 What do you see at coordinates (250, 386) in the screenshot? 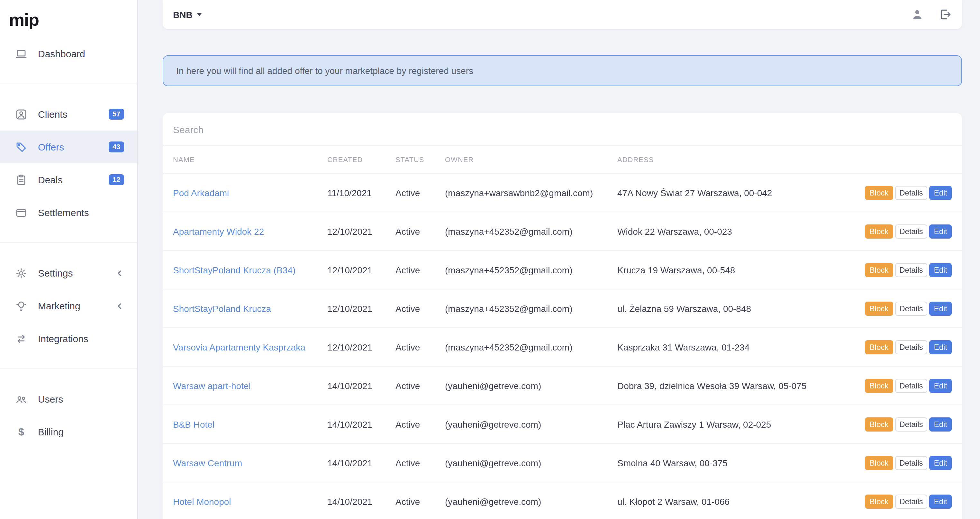
I see `offer-name-link: Warsaw apart-hotel` at bounding box center [250, 386].